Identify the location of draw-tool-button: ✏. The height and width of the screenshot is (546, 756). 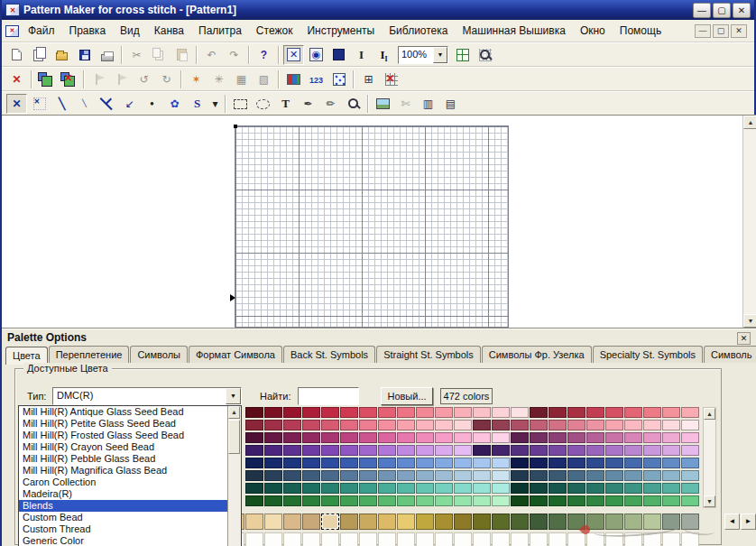
(330, 104).